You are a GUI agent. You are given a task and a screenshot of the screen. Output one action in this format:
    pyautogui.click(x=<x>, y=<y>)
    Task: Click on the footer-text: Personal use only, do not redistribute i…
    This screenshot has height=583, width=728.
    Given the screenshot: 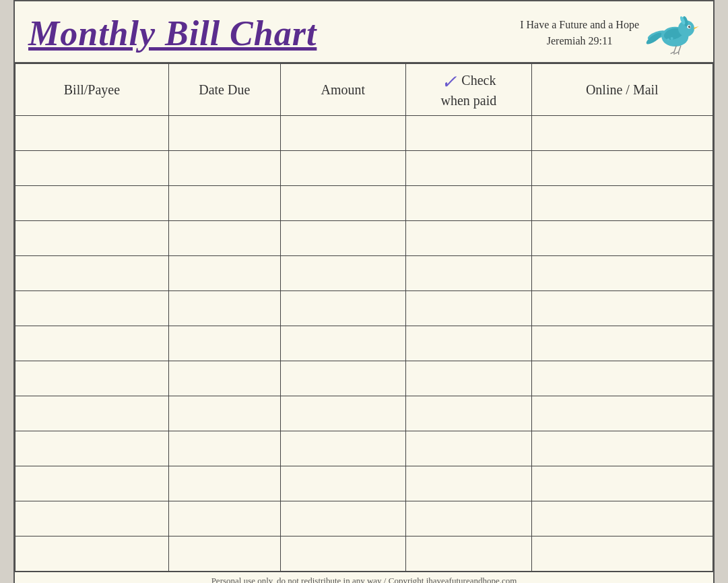 What is the action you would take?
    pyautogui.click(x=364, y=580)
    